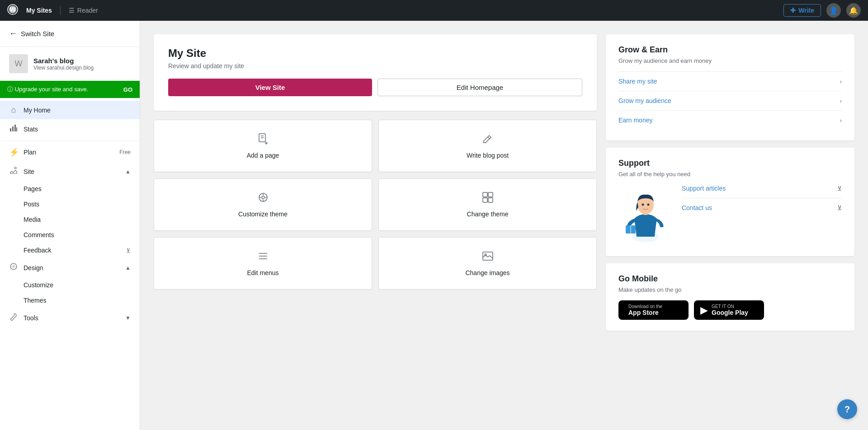  Describe the element at coordinates (263, 263) in the screenshot. I see `edit-menus-card: Edit menus` at that location.